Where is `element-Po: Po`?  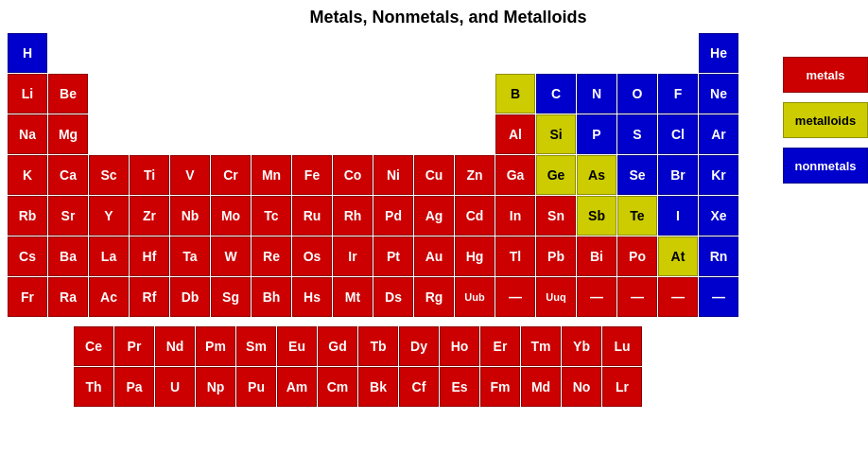
element-Po: Po is located at coordinates (637, 256).